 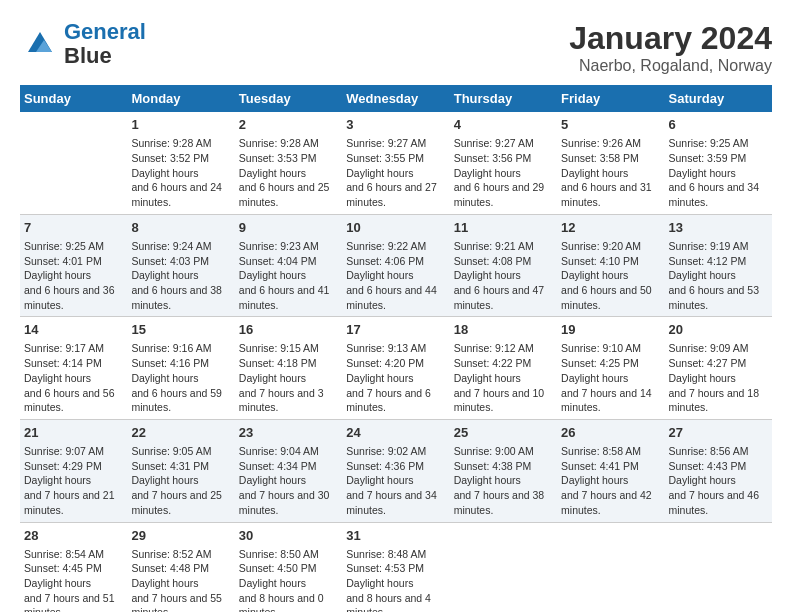 What do you see at coordinates (40, 44) in the screenshot?
I see `logo-icon` at bounding box center [40, 44].